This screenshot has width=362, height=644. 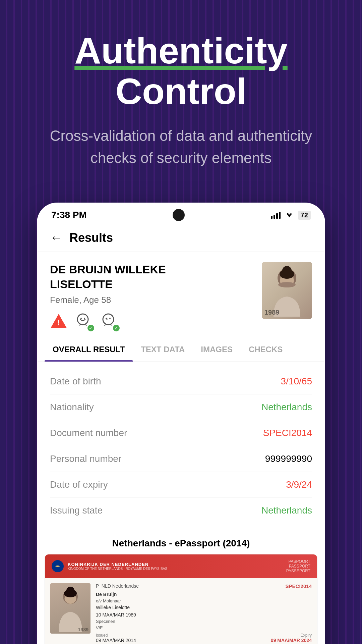 I want to click on issuing-value: Netherlands, so click(x=287, y=511).